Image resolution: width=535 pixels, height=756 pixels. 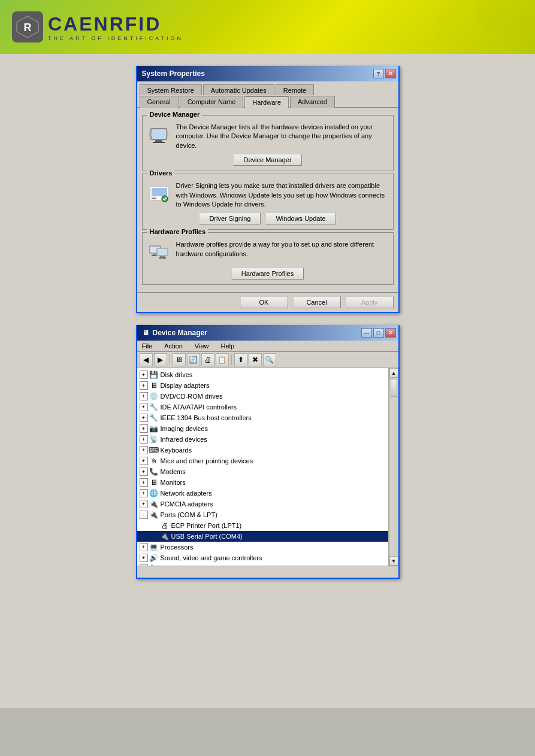 What do you see at coordinates (212, 102) in the screenshot?
I see `tab-computer-name: Computer Name` at bounding box center [212, 102].